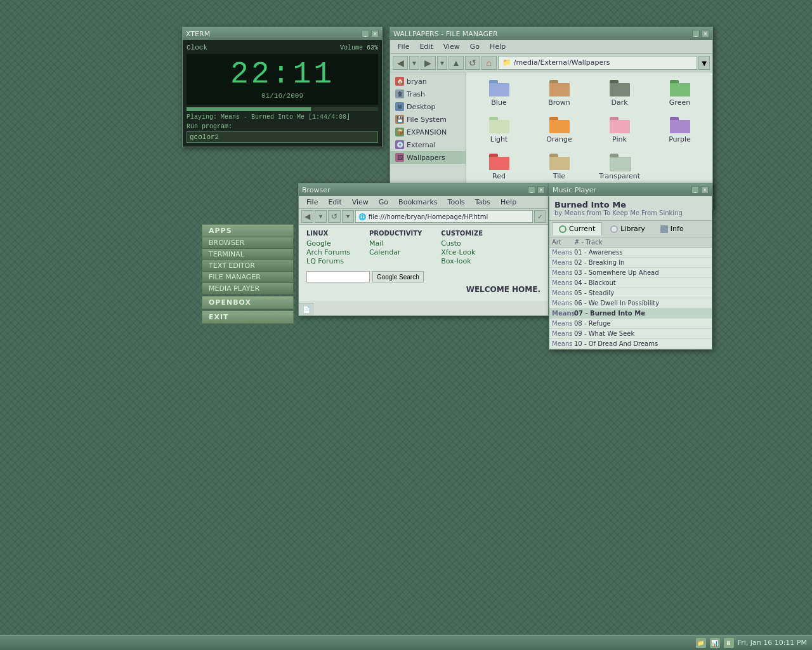  What do you see at coordinates (540, 216) in the screenshot?
I see `browser-go-btn: ✓` at bounding box center [540, 216].